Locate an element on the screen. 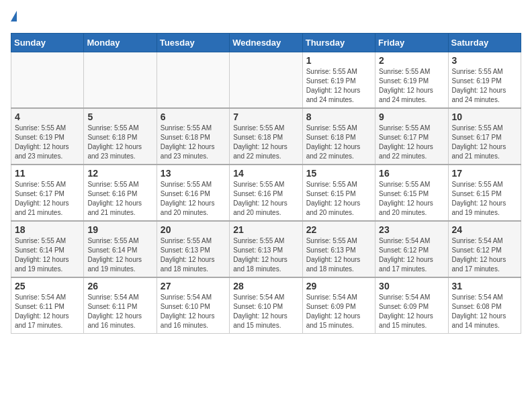 The image size is (532, 411). day-number: 3 is located at coordinates (485, 60).